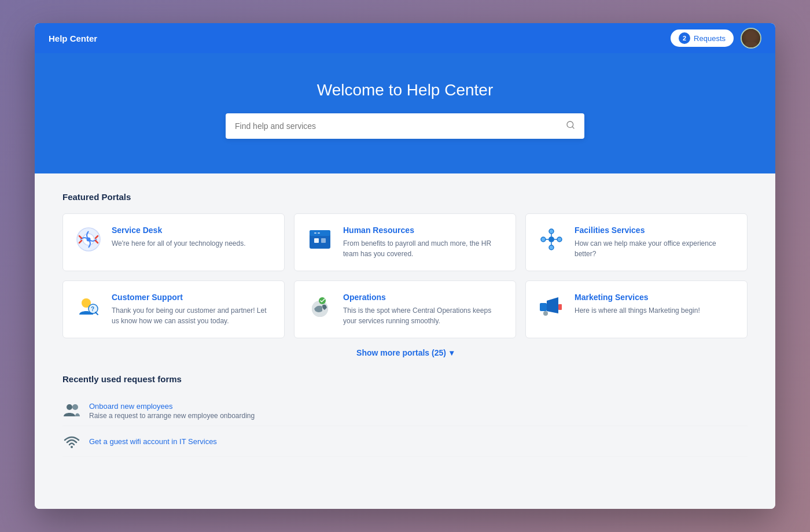 The width and height of the screenshot is (810, 532). What do you see at coordinates (179, 243) in the screenshot?
I see `portal-desc-service-desk: We're here for all of your technology ne…` at bounding box center [179, 243].